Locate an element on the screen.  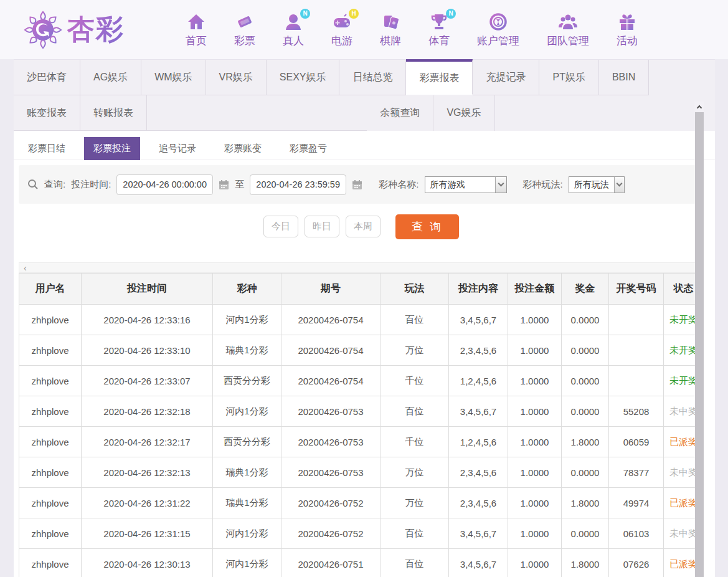
cell-numbers: 78377 is located at coordinates (636, 472).